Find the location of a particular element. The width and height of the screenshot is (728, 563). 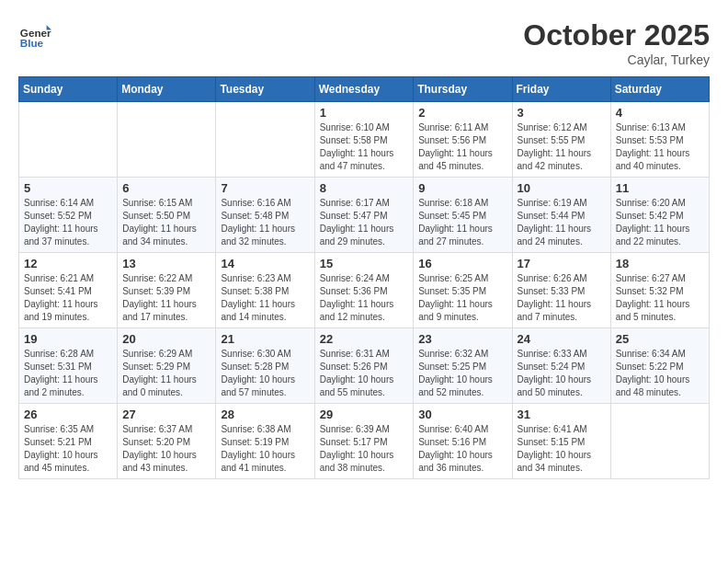

calendar-cell: 4Sunrise: 6:13 AM Sunset: 5:53 PM Daylig… is located at coordinates (660, 140).